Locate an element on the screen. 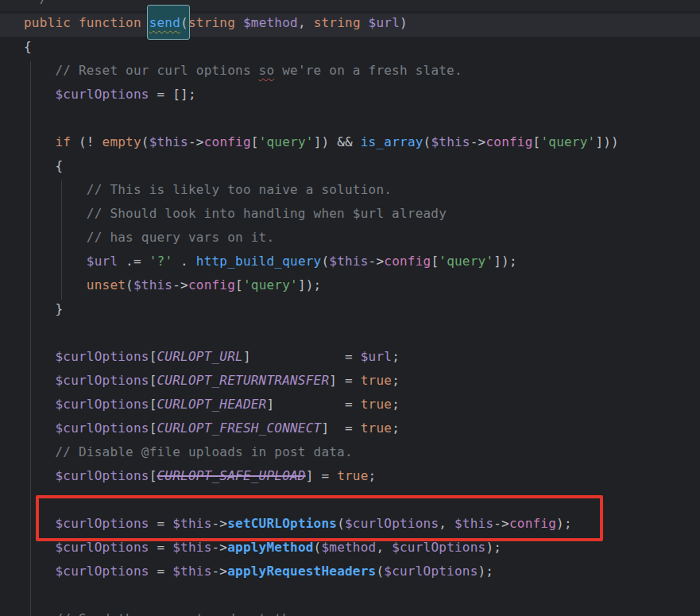  code-line: $curlOptions[CURLOPT_URL] = $url; is located at coordinates (321, 357).